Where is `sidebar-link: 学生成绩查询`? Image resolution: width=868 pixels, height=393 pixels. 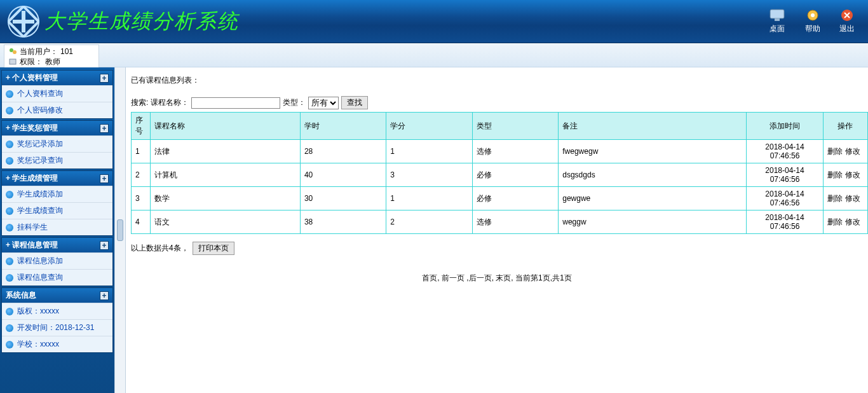 sidebar-link: 学生成绩查询 is located at coordinates (40, 211).